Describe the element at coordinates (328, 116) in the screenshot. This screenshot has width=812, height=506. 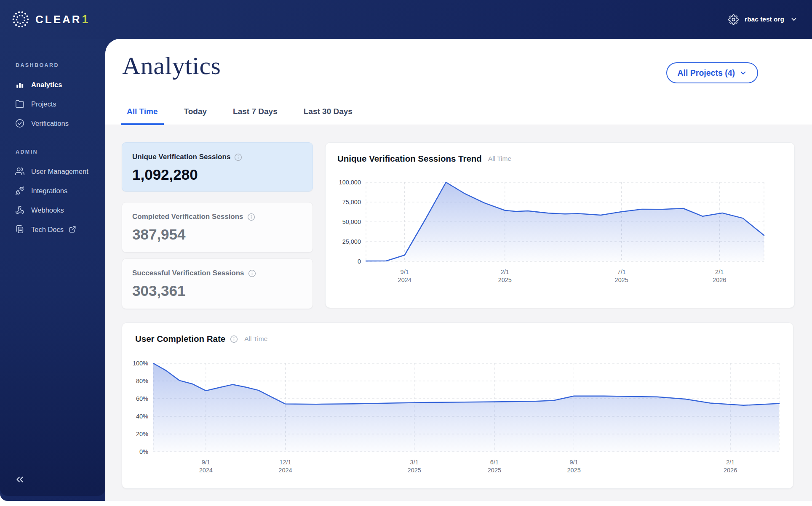
I see `tab-last-30-days: Last 30 Days` at that location.